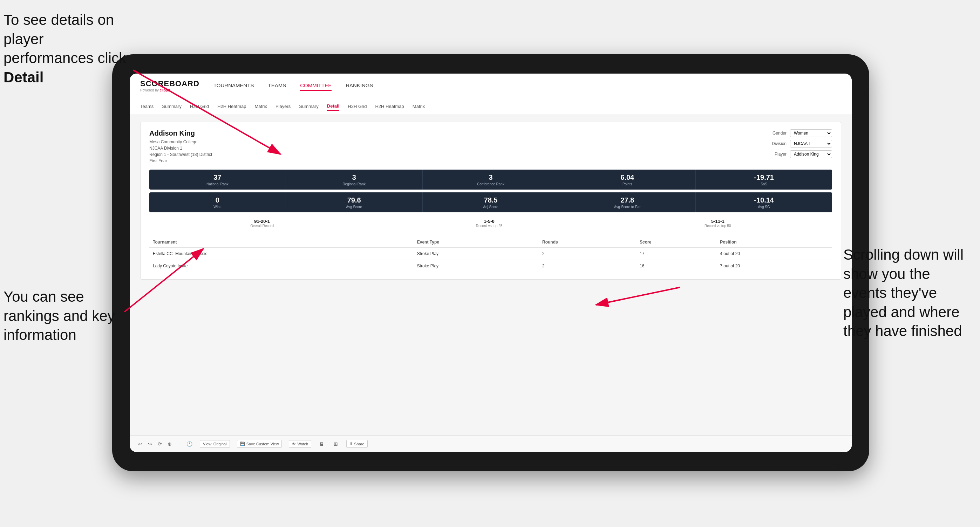 This screenshot has height=527, width=980. What do you see at coordinates (627, 179) in the screenshot?
I see `stat-points: 6.04 Points` at bounding box center [627, 179].